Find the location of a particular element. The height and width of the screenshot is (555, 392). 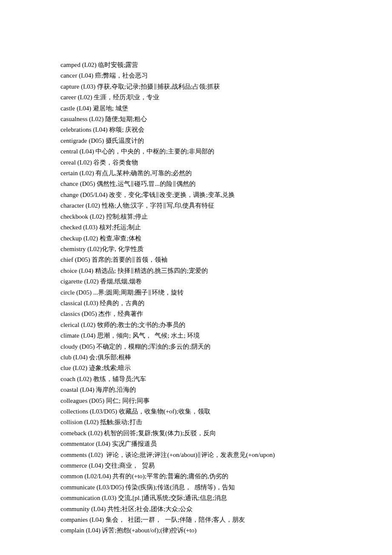

vocabulary-entry: checked (L03) 核对;托运;制止 is located at coordinates (226, 228).